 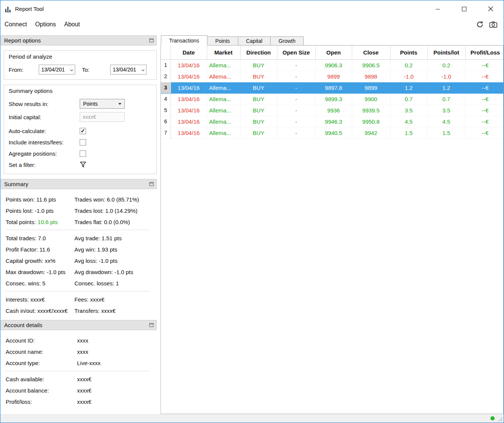 What do you see at coordinates (334, 65) in the screenshot?
I see `cell-open: 9906.3` at bounding box center [334, 65].